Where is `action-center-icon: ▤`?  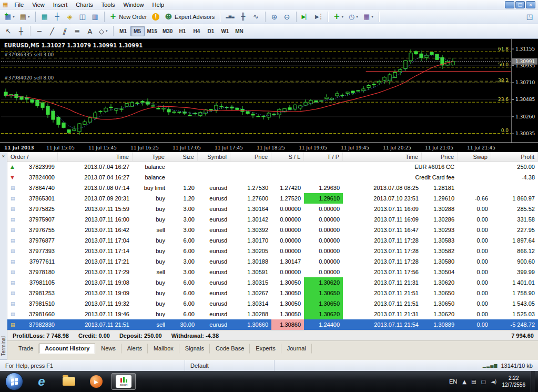
action-center-icon: ▤ is located at coordinates (473, 382).